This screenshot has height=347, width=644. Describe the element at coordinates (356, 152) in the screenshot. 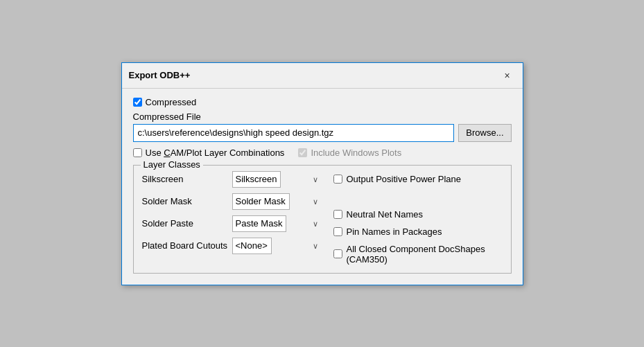

I see `windows-plots-text: Include Windows Plots` at that location.